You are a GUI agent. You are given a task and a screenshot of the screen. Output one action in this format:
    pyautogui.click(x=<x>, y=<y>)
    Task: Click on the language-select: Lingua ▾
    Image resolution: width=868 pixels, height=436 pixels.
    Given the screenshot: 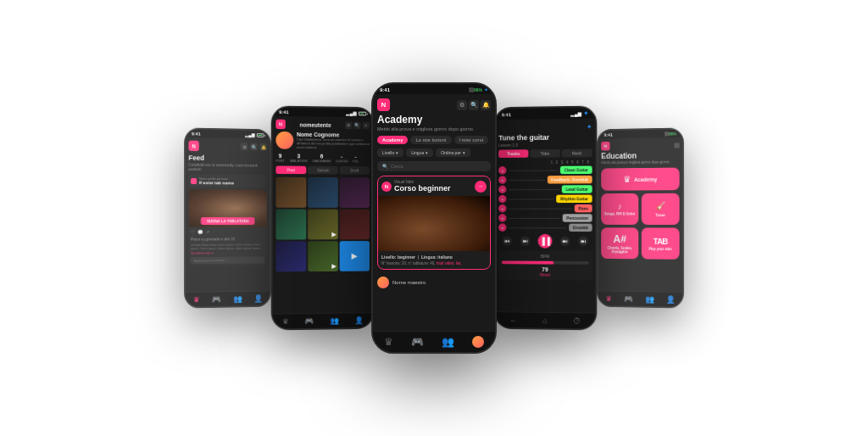 What is the action you would take?
    pyautogui.click(x=420, y=153)
    